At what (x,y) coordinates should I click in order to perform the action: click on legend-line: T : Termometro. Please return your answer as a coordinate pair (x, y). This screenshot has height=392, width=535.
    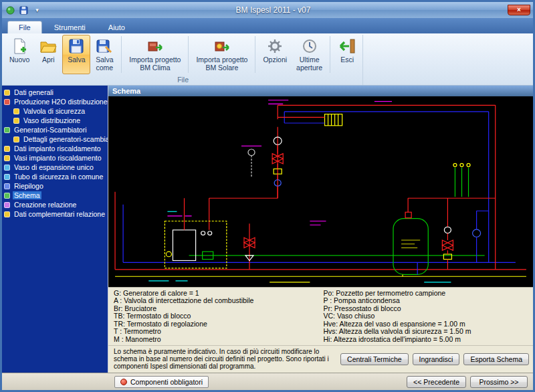
    Looking at the image, I should click on (216, 332).